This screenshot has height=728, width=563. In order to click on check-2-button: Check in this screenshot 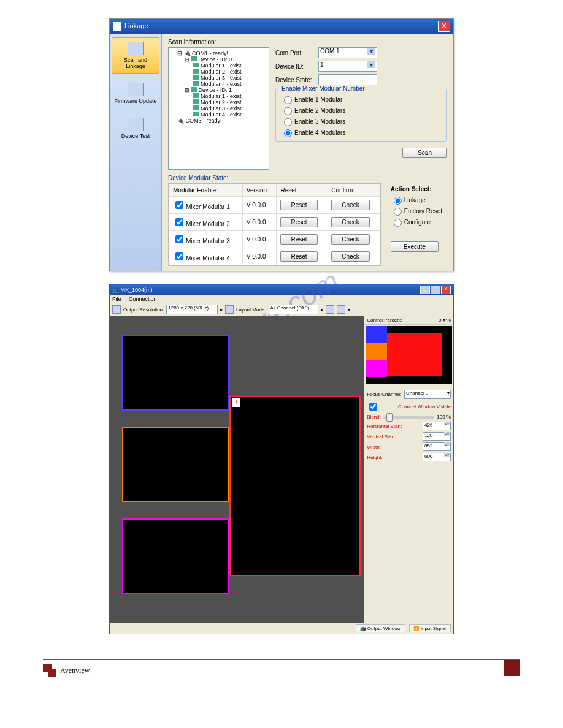, I will do `click(350, 222)`.